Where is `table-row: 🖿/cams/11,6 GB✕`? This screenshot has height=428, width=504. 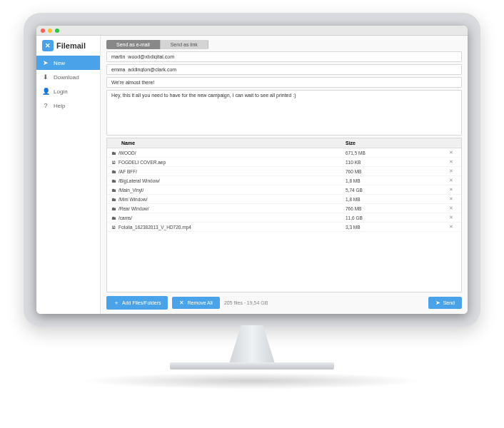
table-row: 🖿/cams/11,6 GB✕ is located at coordinates (284, 218).